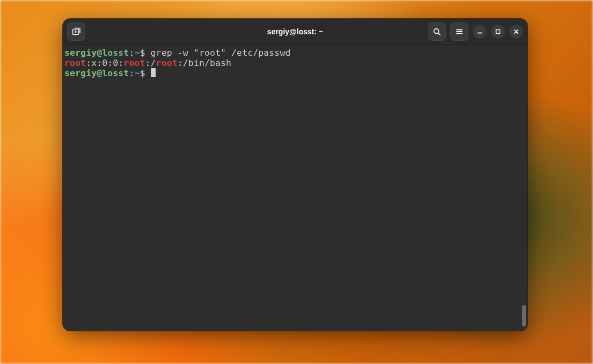 This screenshot has height=364, width=593. Describe the element at coordinates (76, 32) in the screenshot. I see `new-tab-icon` at that location.